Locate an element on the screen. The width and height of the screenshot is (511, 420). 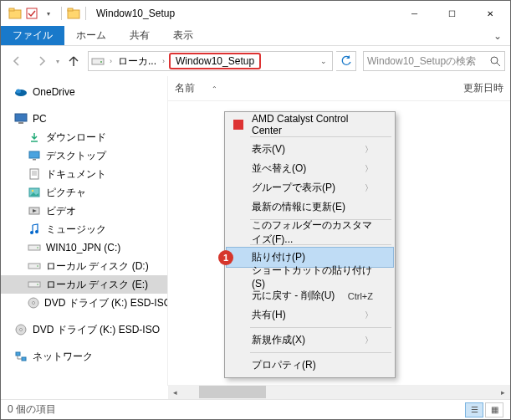
tab-share: 共有 is located at coordinates (140, 35).